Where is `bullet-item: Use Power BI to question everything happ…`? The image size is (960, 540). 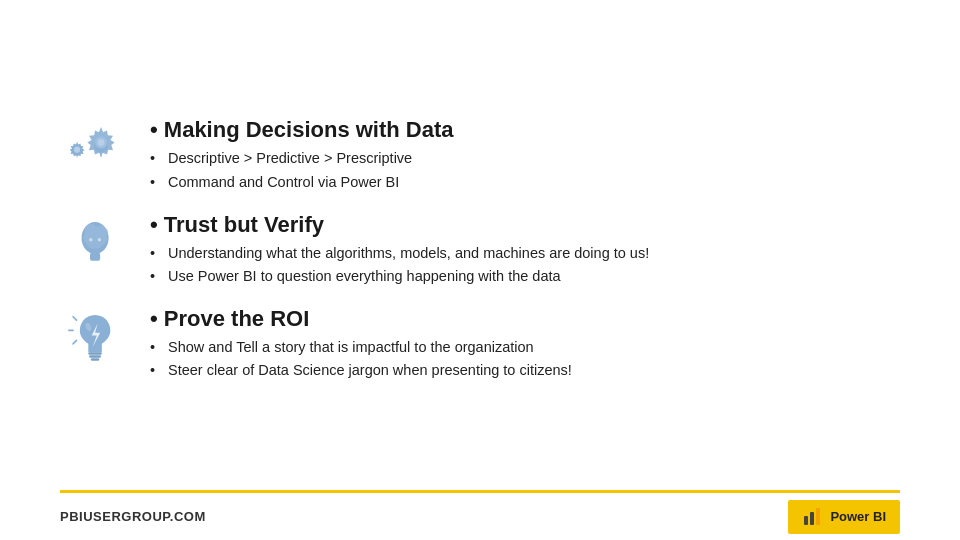
bullet-item: Use Power BI to question everything happ… is located at coordinates (525, 276).